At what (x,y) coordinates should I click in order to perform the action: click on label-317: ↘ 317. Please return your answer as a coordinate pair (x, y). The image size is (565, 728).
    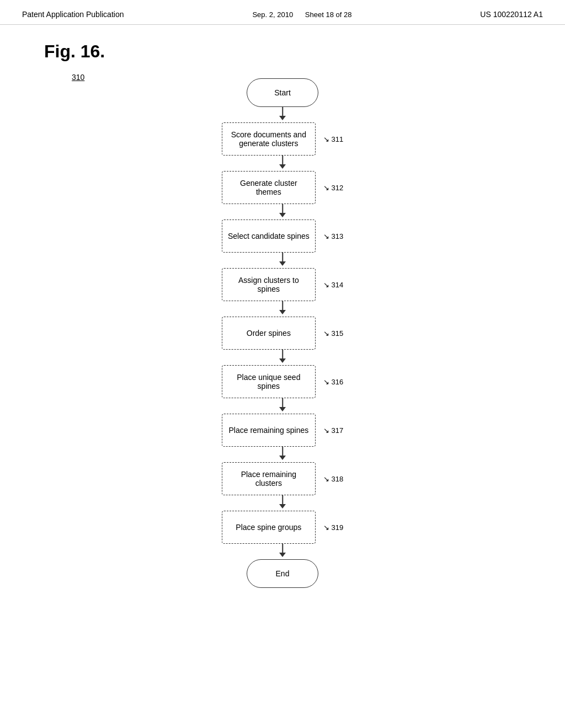
    Looking at the image, I should click on (333, 430).